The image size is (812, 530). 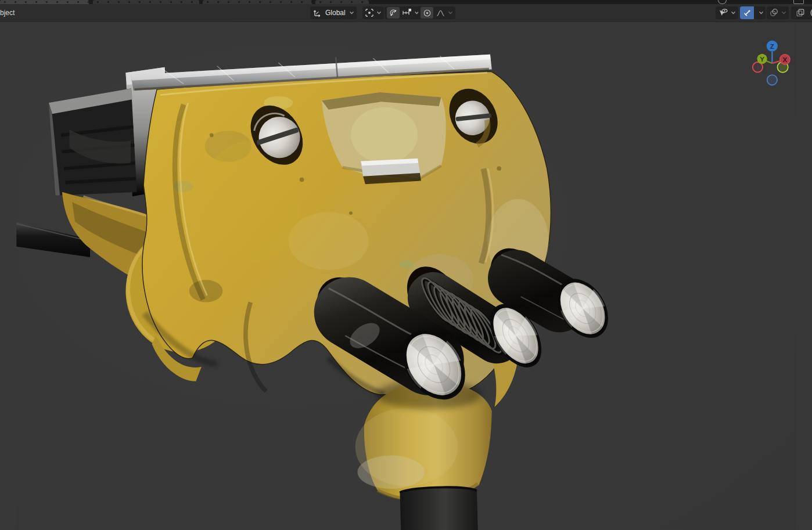 I want to click on gizmo-y-label: Y, so click(x=762, y=59).